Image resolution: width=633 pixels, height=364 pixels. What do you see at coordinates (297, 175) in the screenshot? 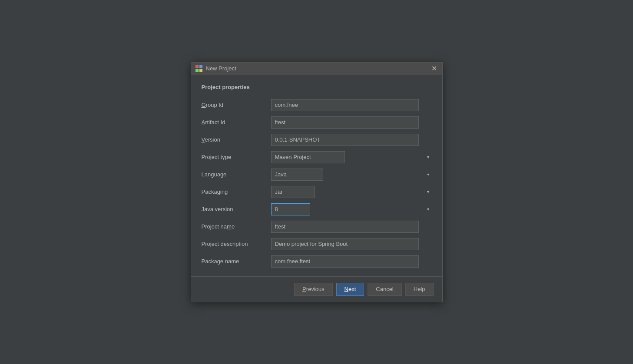
I see `language-select: Java Kotlin Groovy` at bounding box center [297, 175].